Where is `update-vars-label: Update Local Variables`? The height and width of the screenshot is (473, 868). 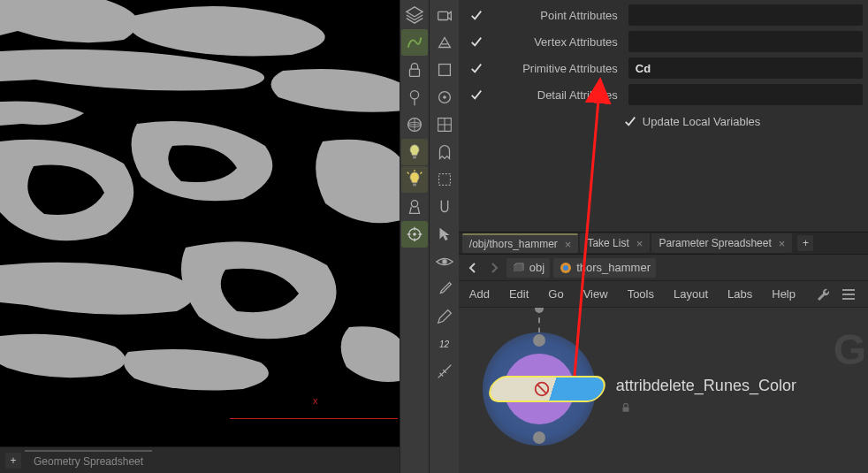 update-vars-label: Update Local Variables is located at coordinates (702, 122).